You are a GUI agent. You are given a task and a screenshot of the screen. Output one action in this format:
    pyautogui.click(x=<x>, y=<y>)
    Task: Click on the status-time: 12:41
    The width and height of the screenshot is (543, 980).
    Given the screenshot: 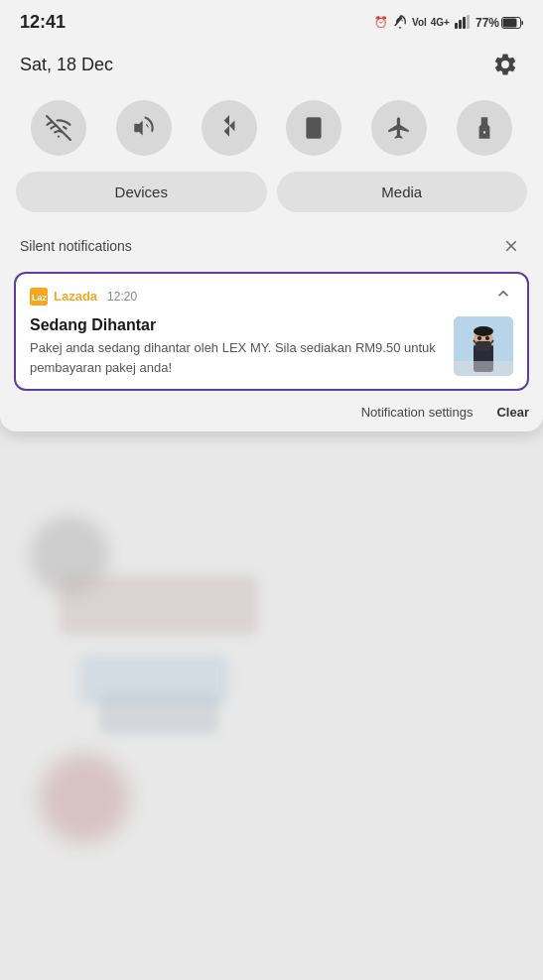 What is the action you would take?
    pyautogui.click(x=43, y=22)
    